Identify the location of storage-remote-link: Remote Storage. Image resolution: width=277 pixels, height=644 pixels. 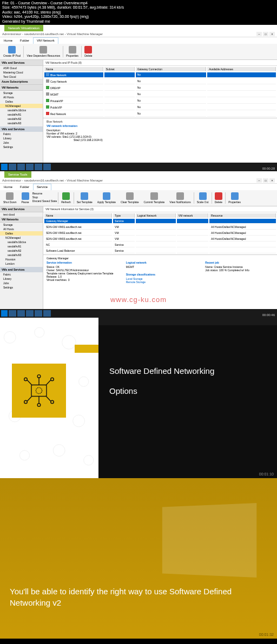
(136, 282).